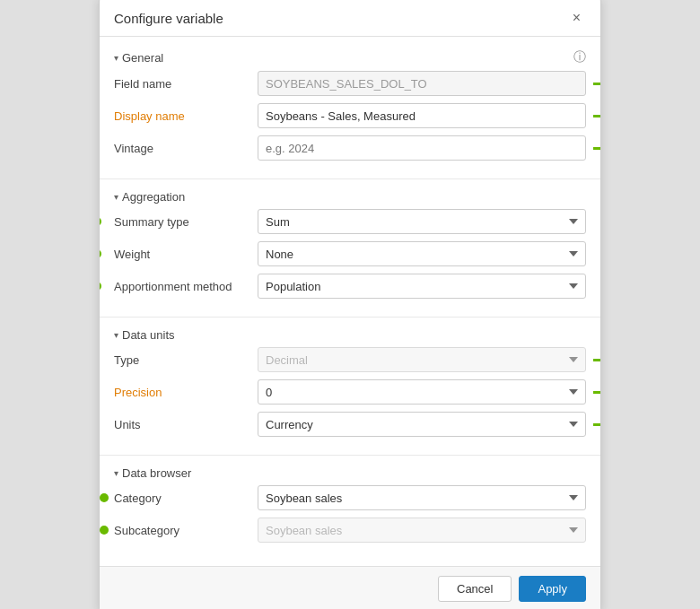 Image resolution: width=700 pixels, height=609 pixels. I want to click on left-annotation-11: 11, so click(104, 530).